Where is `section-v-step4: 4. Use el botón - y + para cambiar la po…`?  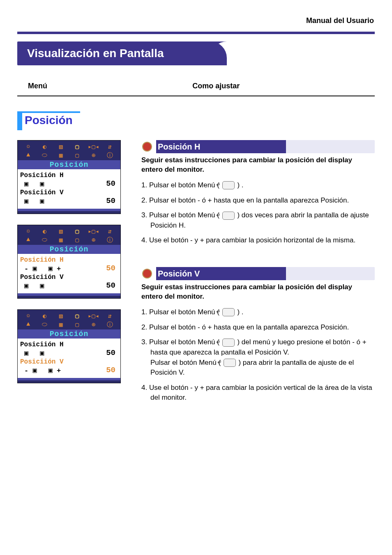
section-v-step4: 4. Use el botón - y + para cambiar la po… is located at coordinates (258, 393).